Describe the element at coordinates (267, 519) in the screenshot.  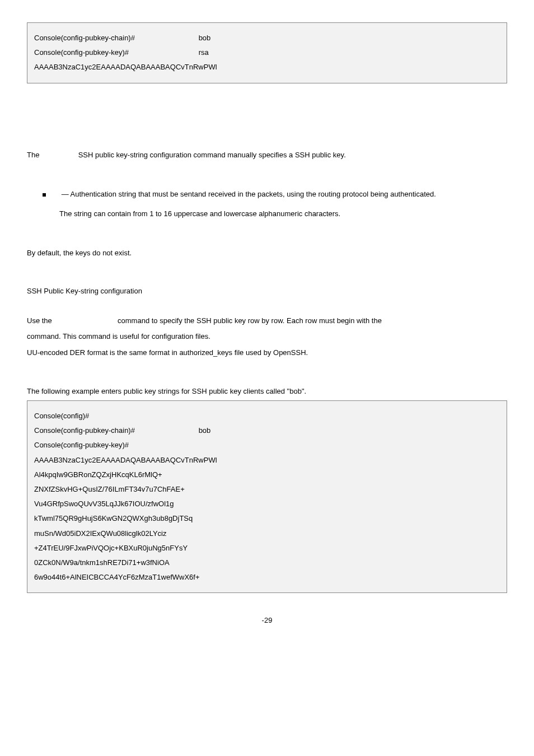
I see `code-line: kTwml75QR9gHujS6KwGN2QWXgh3ub8gDjTSq` at that location.